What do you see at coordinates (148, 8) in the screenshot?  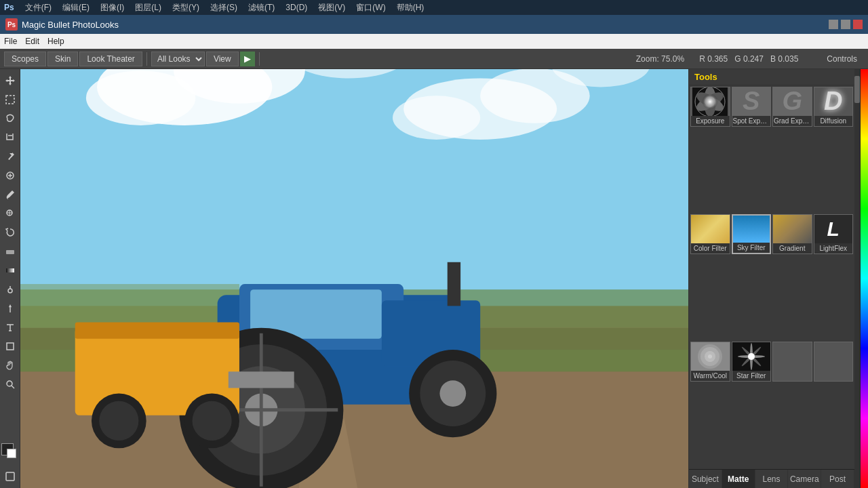 I see `os-menu-layer: 图层(L)` at bounding box center [148, 8].